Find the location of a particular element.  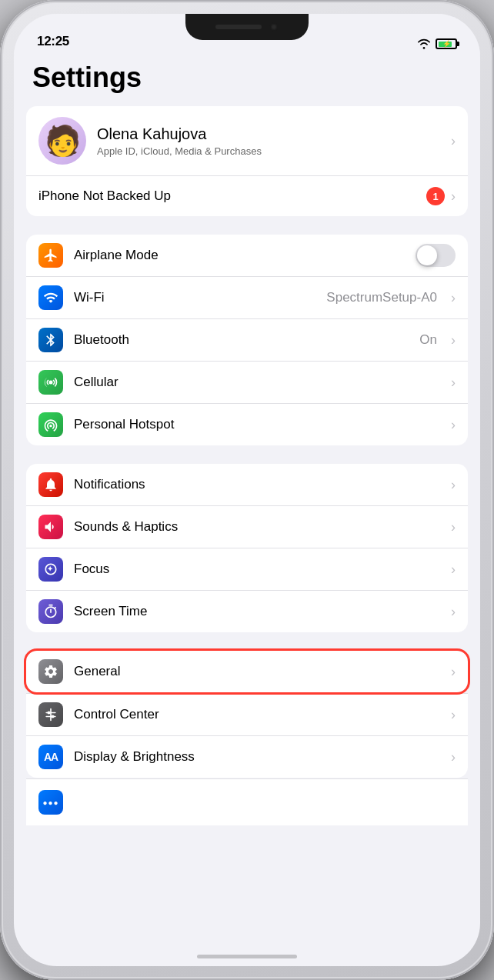

toggle-knob is located at coordinates (427, 255).